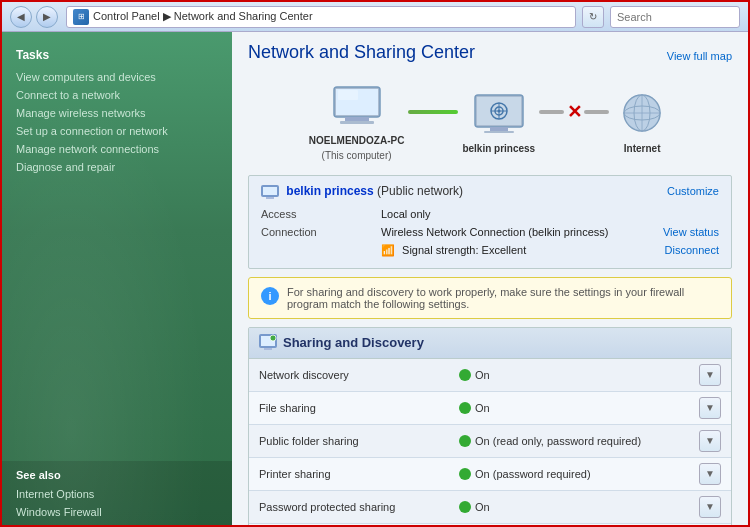 The width and height of the screenshot is (750, 527). I want to click on info-value-connection: Wireless Network Connection (belkin prin…, so click(518, 232).